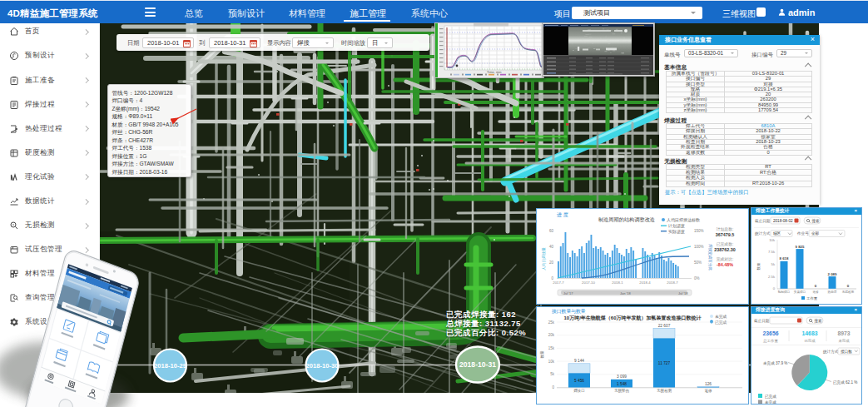 This screenshot has width=868, height=407. I want to click on svg-text: 5 456, so click(579, 381).